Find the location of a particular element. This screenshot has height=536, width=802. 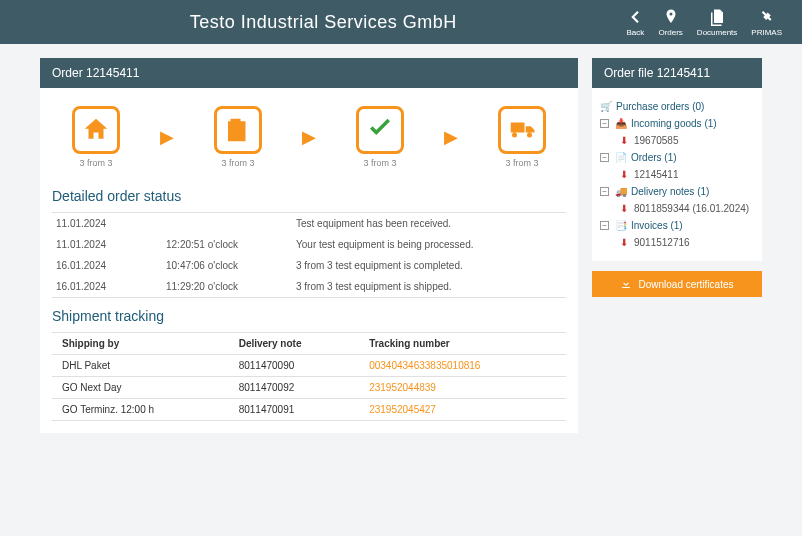

file-tree: 🛒 Purchase orders (0) − 📥 Incoming goods… is located at coordinates (677, 174).